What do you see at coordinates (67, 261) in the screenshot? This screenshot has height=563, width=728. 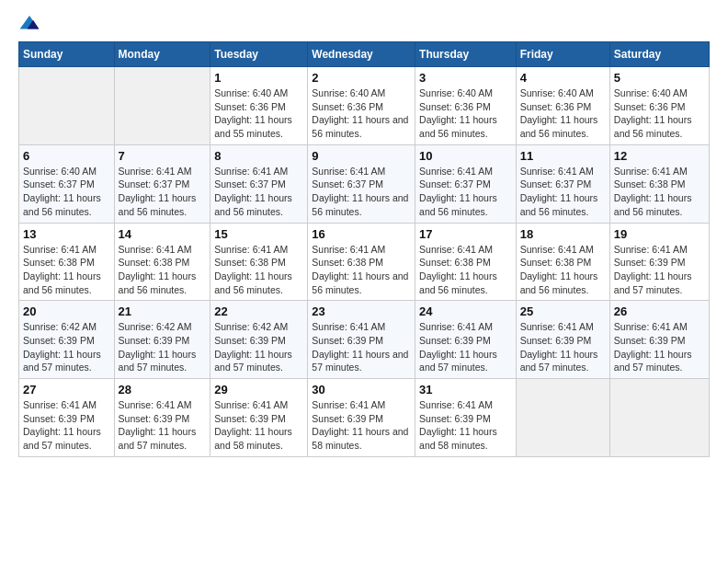 I see `day-cell: 13Sunrise: 6:41 AMSunset: 6:38 PMDayligh…` at bounding box center [67, 261].